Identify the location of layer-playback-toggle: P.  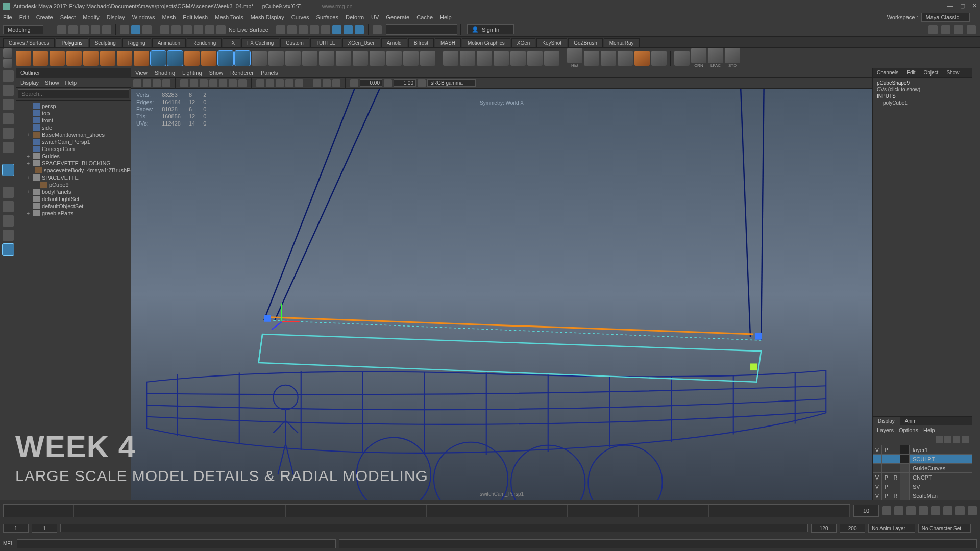
(887, 496).